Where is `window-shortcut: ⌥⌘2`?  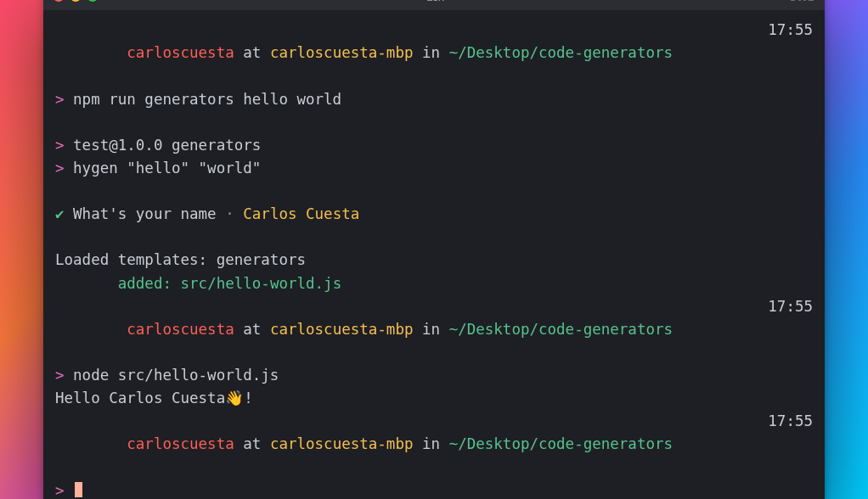
window-shortcut: ⌥⌘2 is located at coordinates (798, 2).